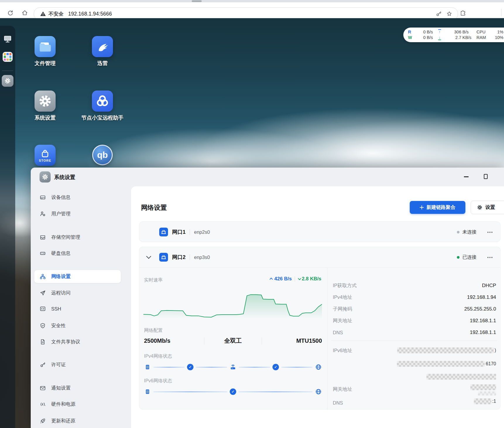 The height and width of the screenshot is (428, 504). What do you see at coordinates (45, 177) in the screenshot?
I see `window-app-icon` at bounding box center [45, 177].